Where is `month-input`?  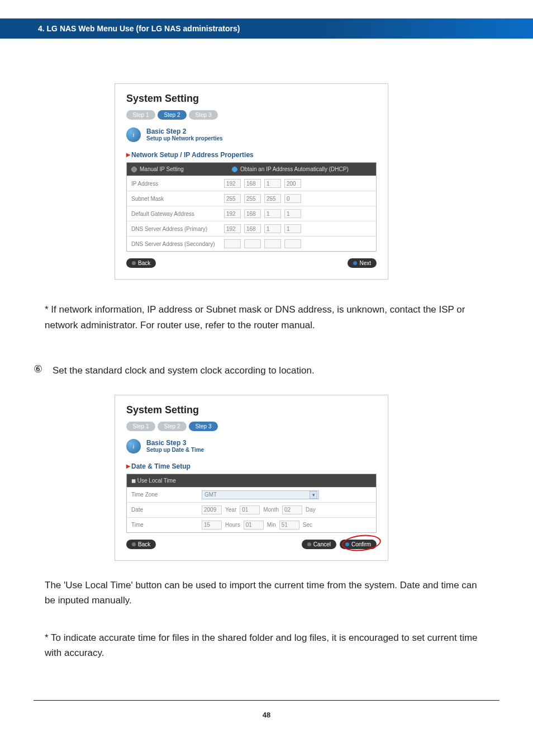 month-input is located at coordinates (250, 510).